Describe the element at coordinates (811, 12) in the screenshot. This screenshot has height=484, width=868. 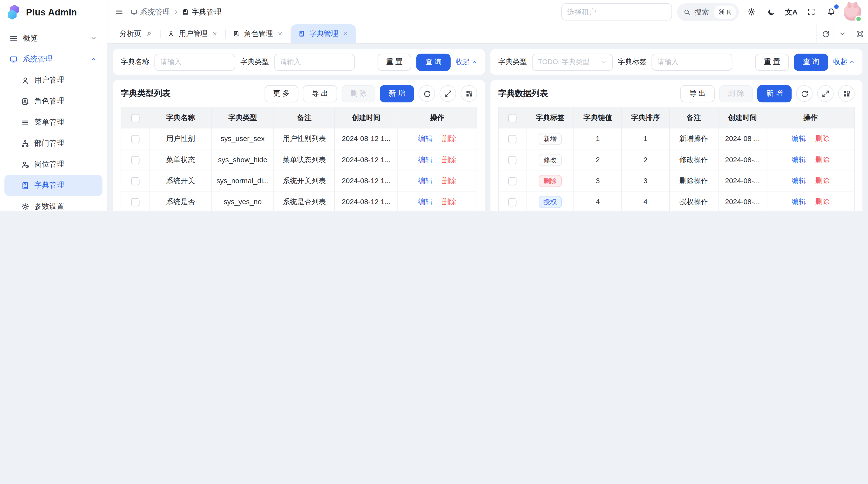
I see `fullscreen-button` at that location.